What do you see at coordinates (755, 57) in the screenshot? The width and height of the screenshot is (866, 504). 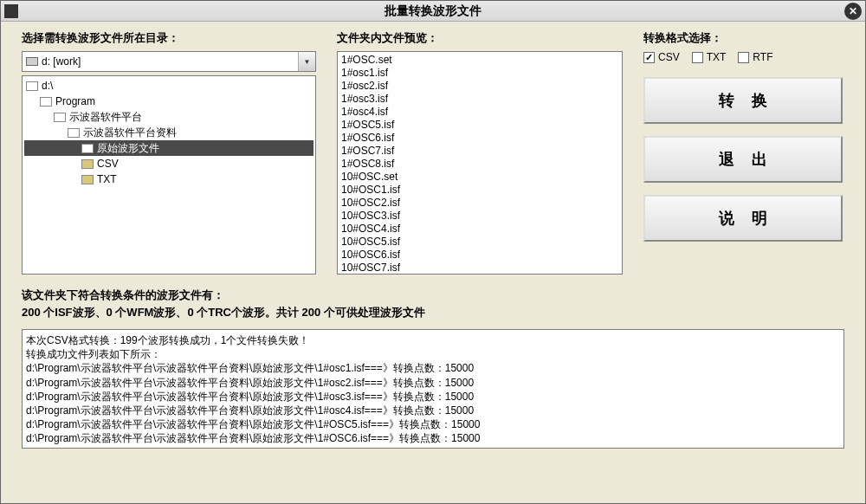 I see `rtf-checkbox: RTF` at bounding box center [755, 57].